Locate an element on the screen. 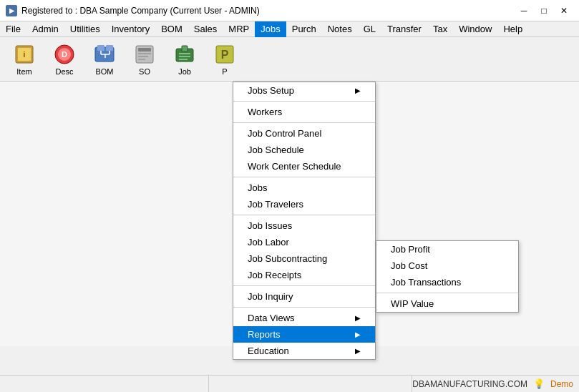  toolbar-item-label: Item is located at coordinates (24, 72).